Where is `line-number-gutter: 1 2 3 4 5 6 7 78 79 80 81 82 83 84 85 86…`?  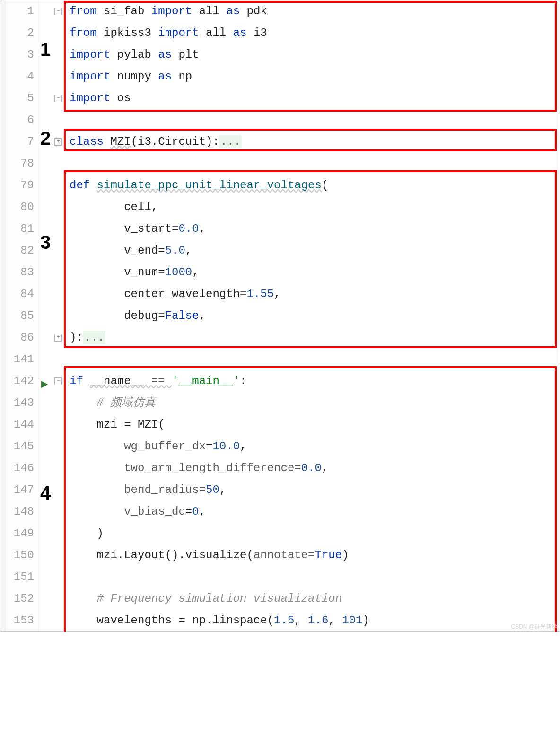
line-number-gutter: 1 2 3 4 5 6 7 78 79 80 81 82 83 84 85 86… is located at coordinates (23, 316).